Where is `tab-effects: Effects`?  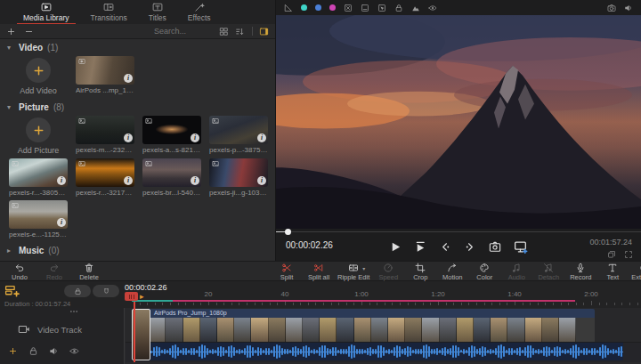
tab-effects: Effects is located at coordinates (199, 12).